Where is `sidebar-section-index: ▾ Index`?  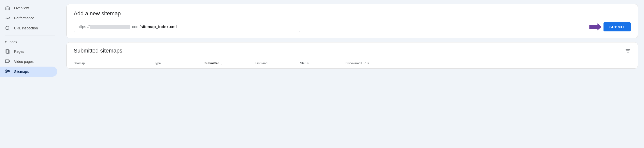 sidebar-section-index: ▾ Index is located at coordinates (30, 42).